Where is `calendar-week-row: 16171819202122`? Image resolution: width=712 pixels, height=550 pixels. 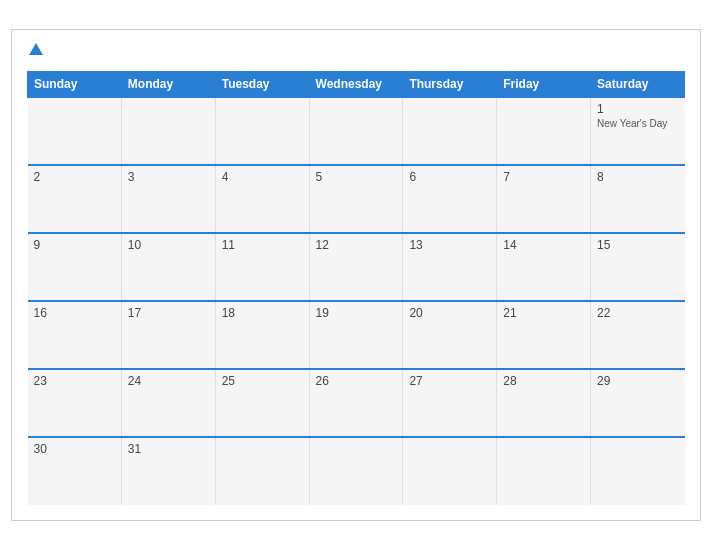 calendar-week-row: 16171819202122 is located at coordinates (356, 335).